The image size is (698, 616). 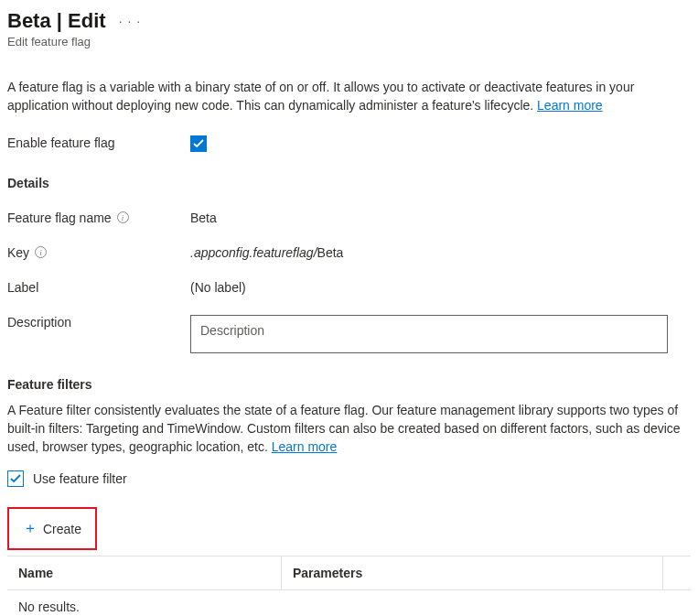 What do you see at coordinates (62, 529) in the screenshot?
I see `create-button-label: Create` at bounding box center [62, 529].